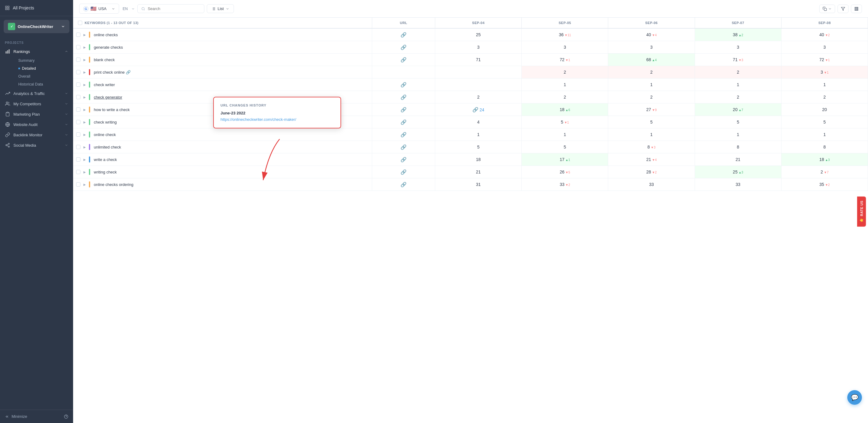 Image resolution: width=868 pixels, height=423 pixels. Describe the element at coordinates (36, 94) in the screenshot. I see `sidebar-item-analytics: Analytics & Traffic` at that location.